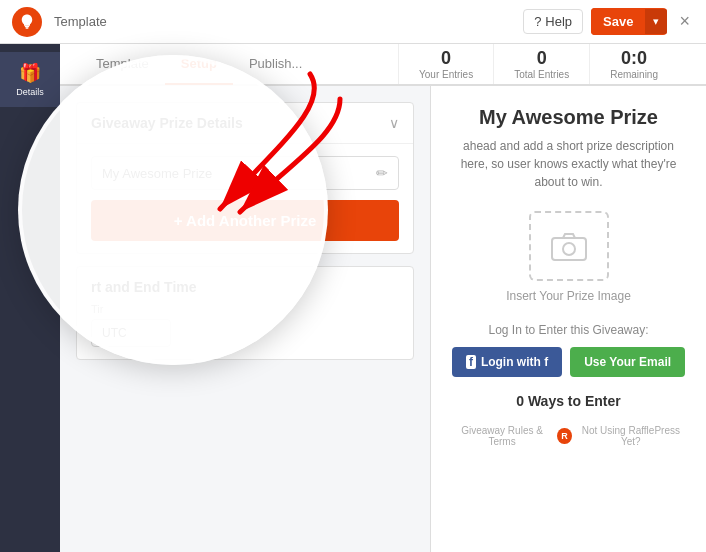 The height and width of the screenshot is (552, 706). Describe the element at coordinates (131, 333) in the screenshot. I see `timezone-value: UTC` at that location.